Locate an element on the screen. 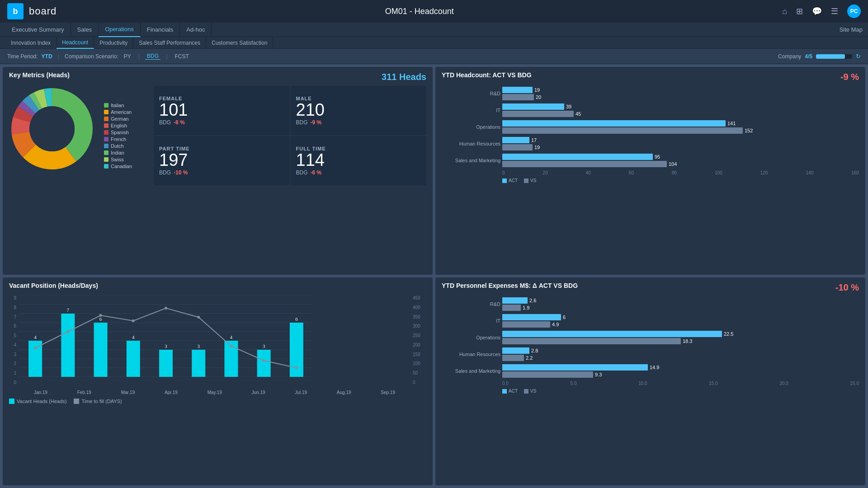 This screenshot has width=868, height=488. subnav-customers: Customers Satisfaction is located at coordinates (240, 43).